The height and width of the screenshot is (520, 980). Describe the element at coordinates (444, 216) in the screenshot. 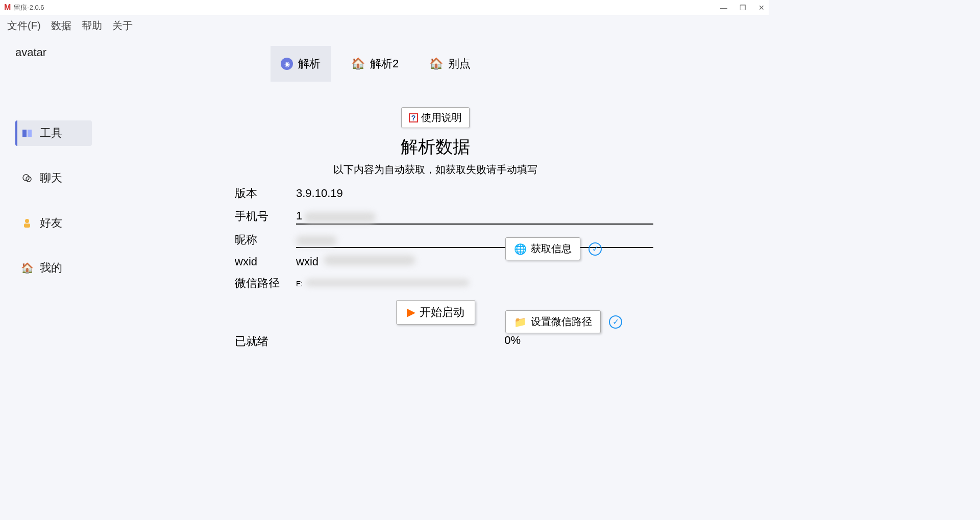

I see `row-phone: 手机号 1` at that location.